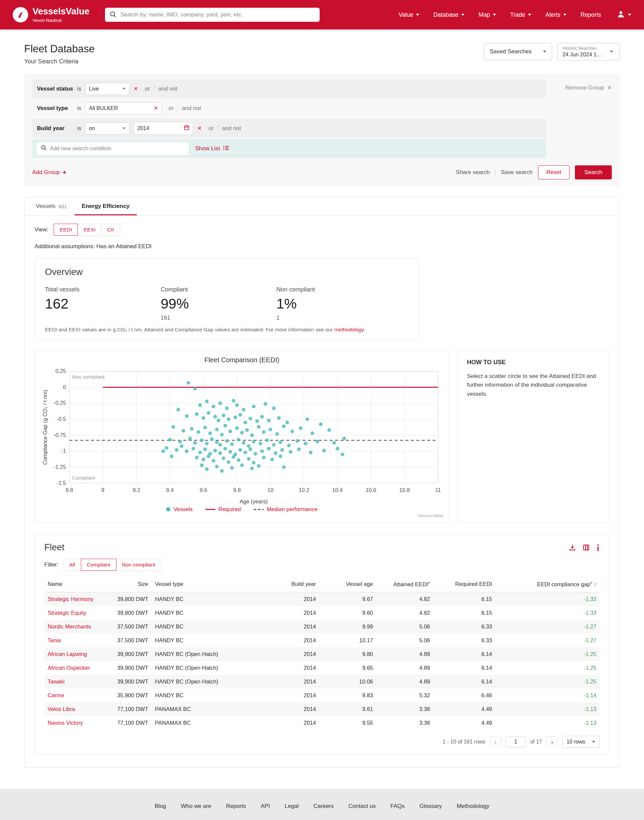 The width and height of the screenshot is (644, 820). Describe the element at coordinates (518, 52) in the screenshot. I see `saved-searches-dropdown: Saved Searches` at that location.